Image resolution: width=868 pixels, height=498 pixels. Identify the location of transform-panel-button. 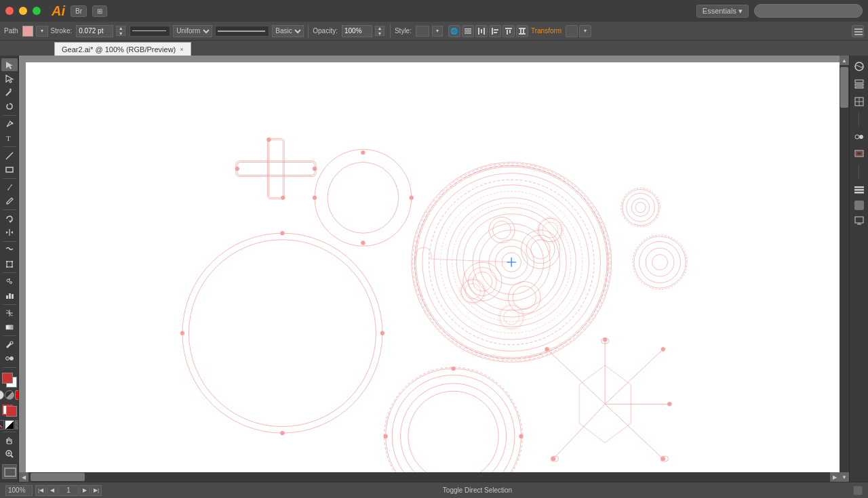
(859, 102).